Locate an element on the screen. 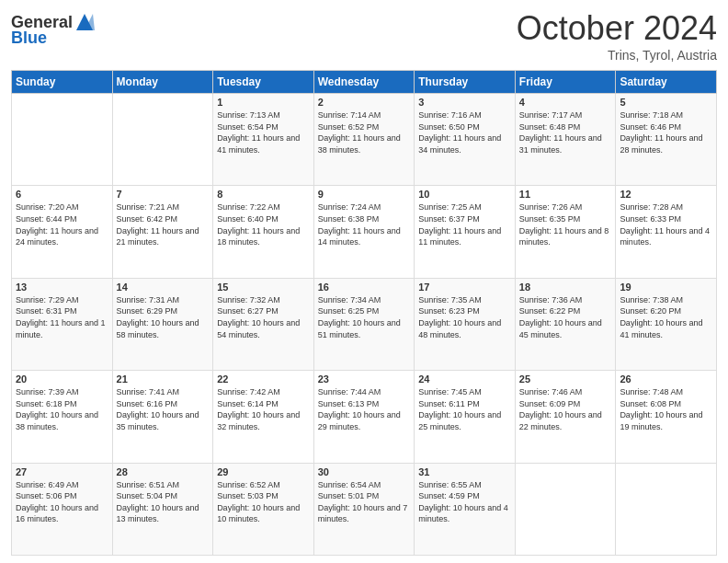  day-number: 28 is located at coordinates (164, 472).